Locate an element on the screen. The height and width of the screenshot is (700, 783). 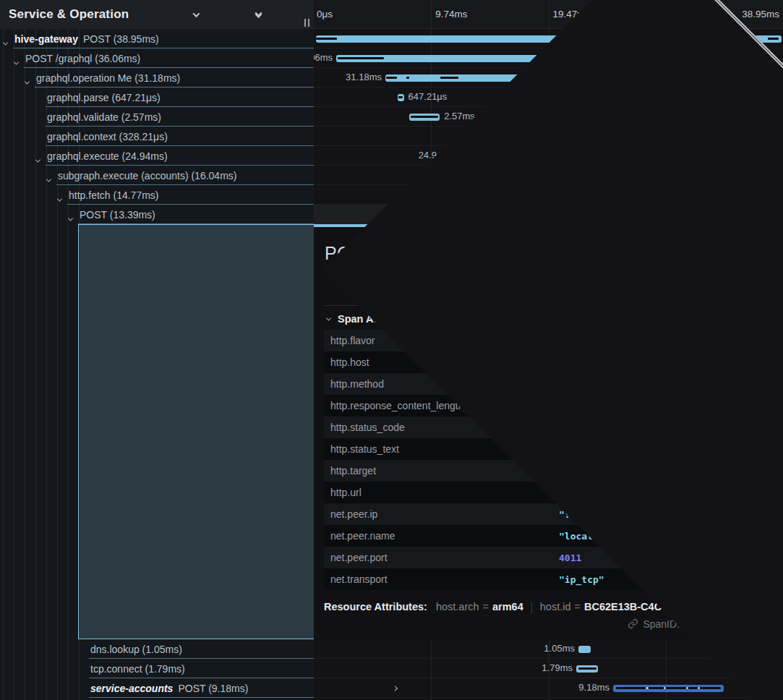
operation-label: POST (13.39ms) is located at coordinates (117, 215).